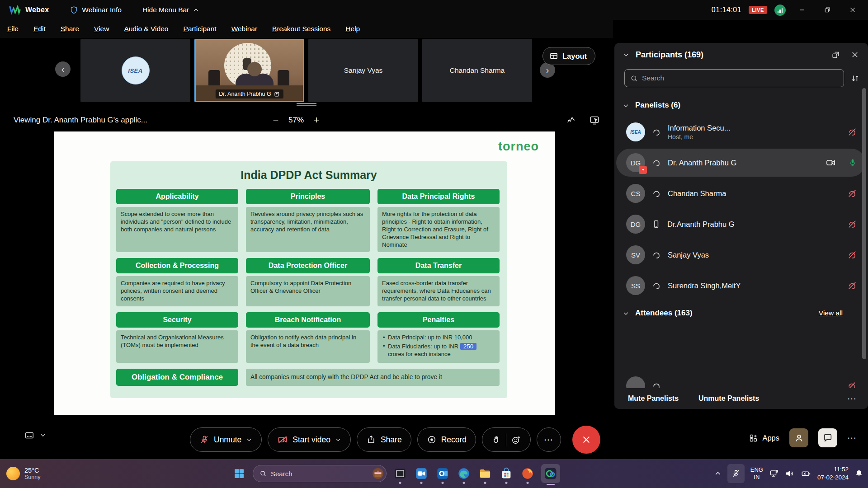 The width and height of the screenshot is (868, 488). What do you see at coordinates (319, 474) in the screenshot?
I see `taskbar-search-label: Search` at bounding box center [319, 474].